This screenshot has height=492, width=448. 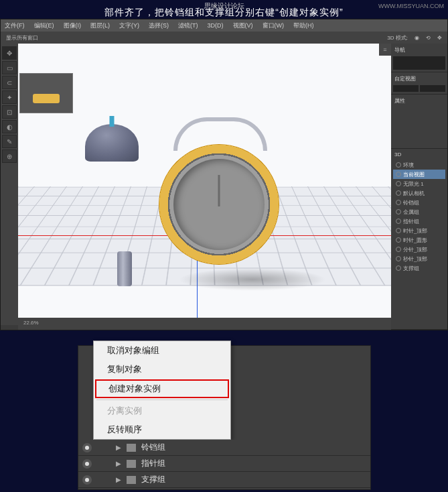 I want to click on menu-layer: 图层(L), so click(x=100, y=25).